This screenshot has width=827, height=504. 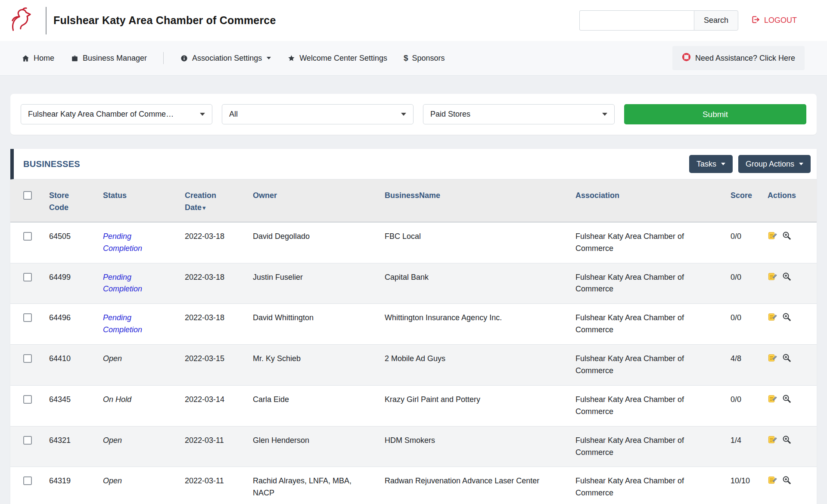 I want to click on nav-item-home: Home, so click(x=38, y=59).